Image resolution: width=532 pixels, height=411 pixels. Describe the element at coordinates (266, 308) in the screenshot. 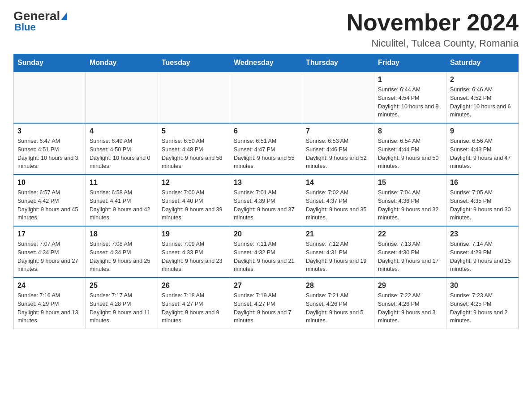

I see `day-info: Sunrise: 7:19 AMSunset: 4:27 PMDaylight:…` at that location.